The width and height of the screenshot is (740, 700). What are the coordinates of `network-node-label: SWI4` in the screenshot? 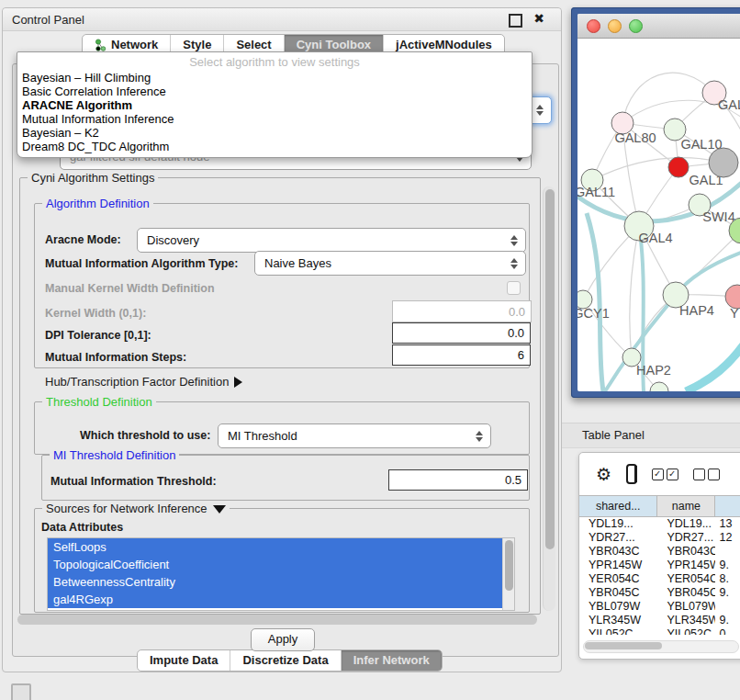 It's located at (718, 217).